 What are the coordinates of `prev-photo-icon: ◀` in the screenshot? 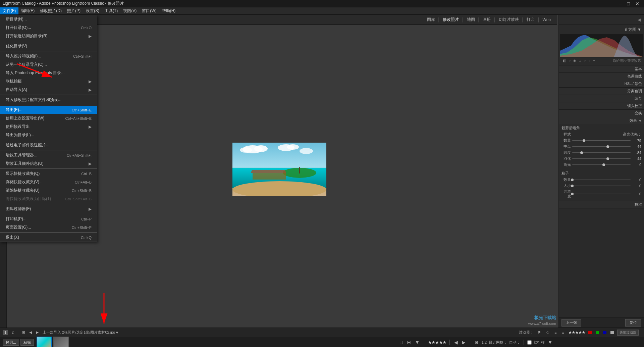 It's located at (456, 342).